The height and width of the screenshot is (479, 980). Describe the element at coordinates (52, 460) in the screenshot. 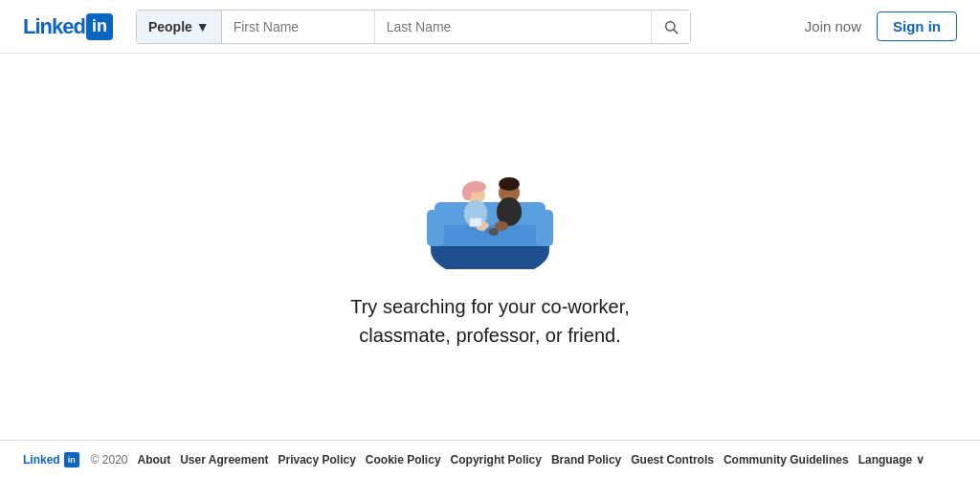

I see `footer-logo: Linkedin` at that location.